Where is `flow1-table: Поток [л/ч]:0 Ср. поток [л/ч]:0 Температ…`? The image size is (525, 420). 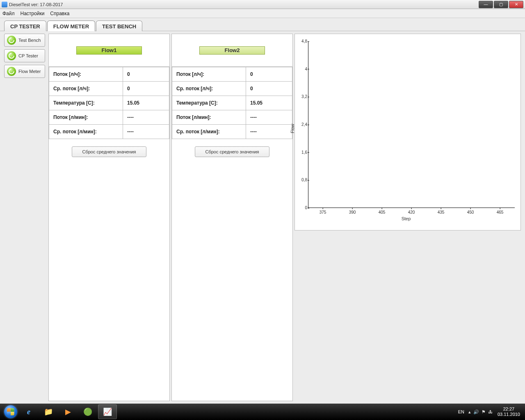
flow1-table: Поток [л/ч]:0 Ср. поток [л/ч]:0 Температ… is located at coordinates (109, 103).